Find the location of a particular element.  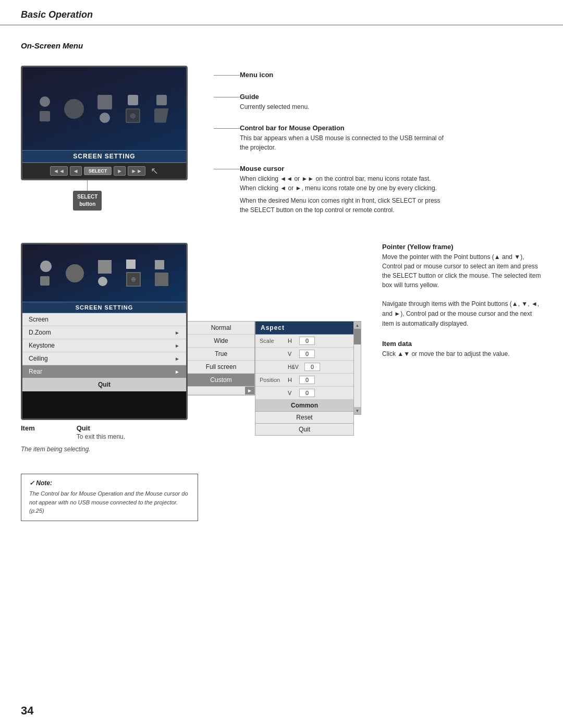

menu-icon-label-row: Menu icon is located at coordinates (378, 76).